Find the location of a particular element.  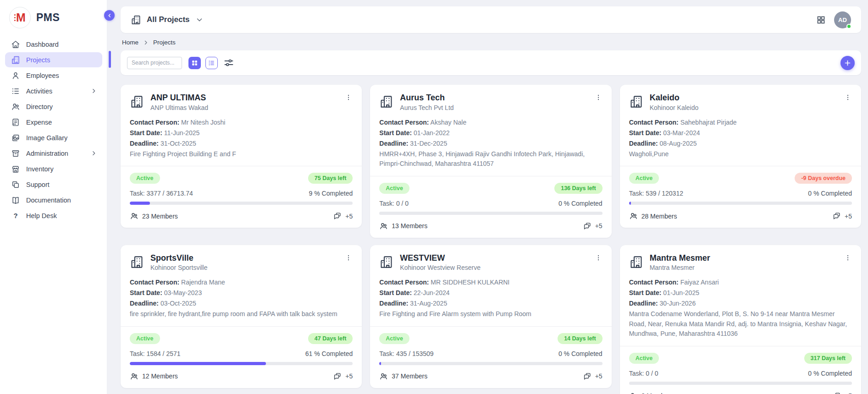

badge-row: Active 14 Days left is located at coordinates (491, 339).